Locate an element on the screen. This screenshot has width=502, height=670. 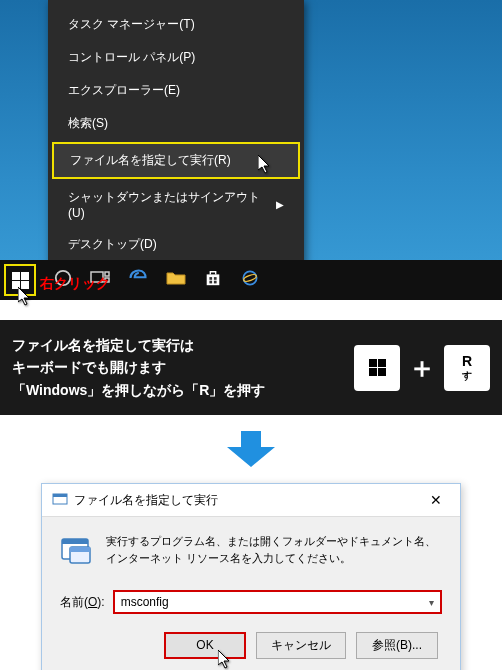
ok-button: OK is located at coordinates (205, 646).